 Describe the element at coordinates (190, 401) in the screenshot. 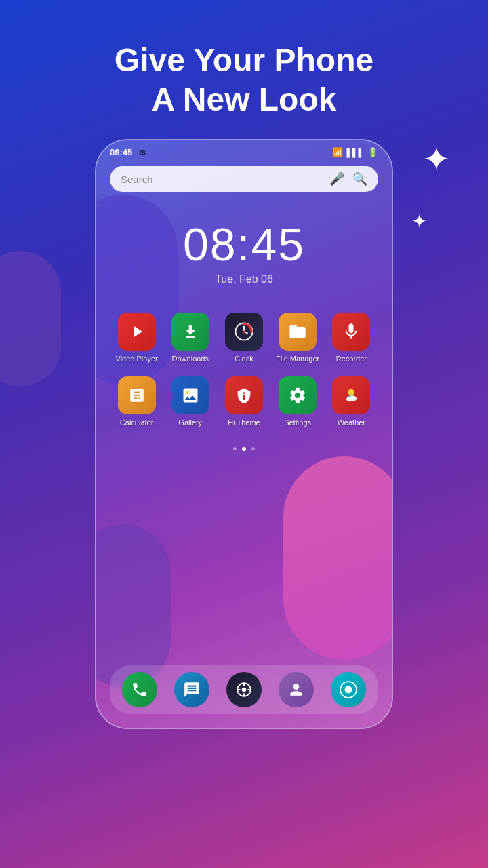

I see `app-gallery: Gallery` at that location.